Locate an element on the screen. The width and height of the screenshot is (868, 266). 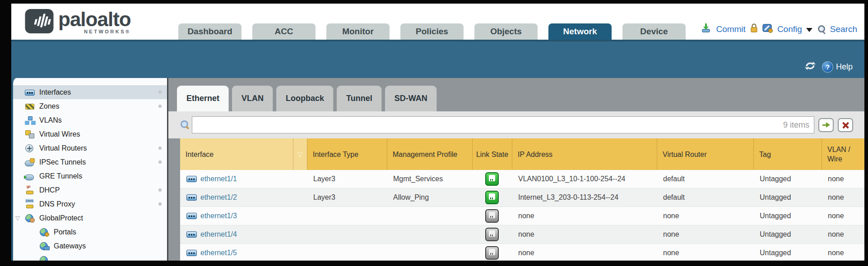
column-header-management-profile: Management Profile is located at coordinates (430, 154).